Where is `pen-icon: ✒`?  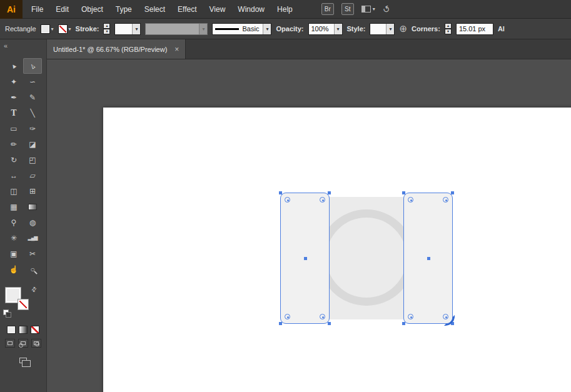 pen-icon: ✒ is located at coordinates (14, 98).